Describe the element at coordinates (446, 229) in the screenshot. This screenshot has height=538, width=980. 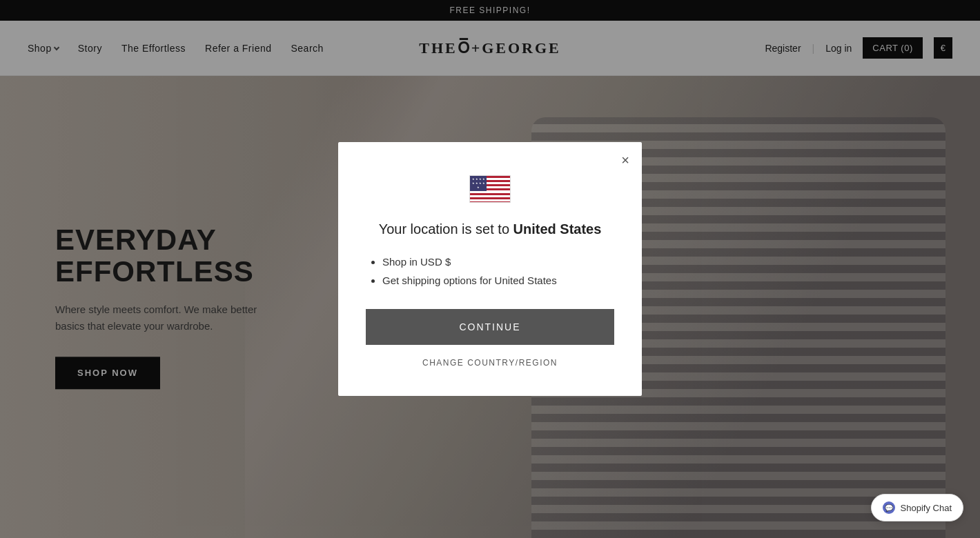
I see `modal-heading-prefix: Your location is set to` at that location.